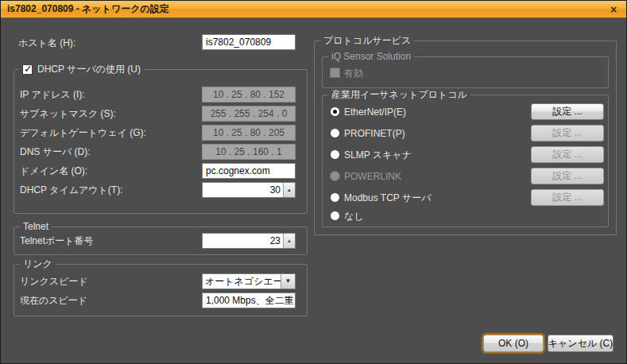  What do you see at coordinates (567, 134) in the screenshot?
I see `configure-button-profinet: 設定 ...` at bounding box center [567, 134].